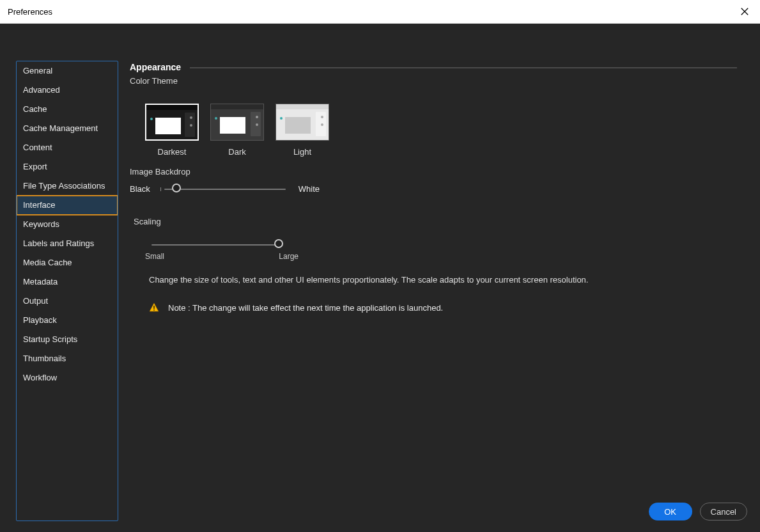 Image resolution: width=760 pixels, height=532 pixels. I want to click on sidebar-item-cache-management: Cache Management, so click(67, 129).